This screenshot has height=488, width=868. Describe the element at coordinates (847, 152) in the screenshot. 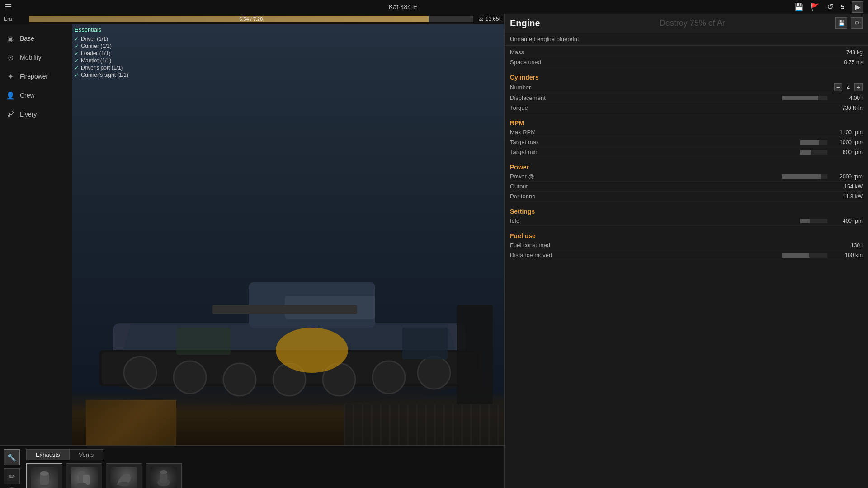

I see `target-min-value: 600 rpm` at that location.